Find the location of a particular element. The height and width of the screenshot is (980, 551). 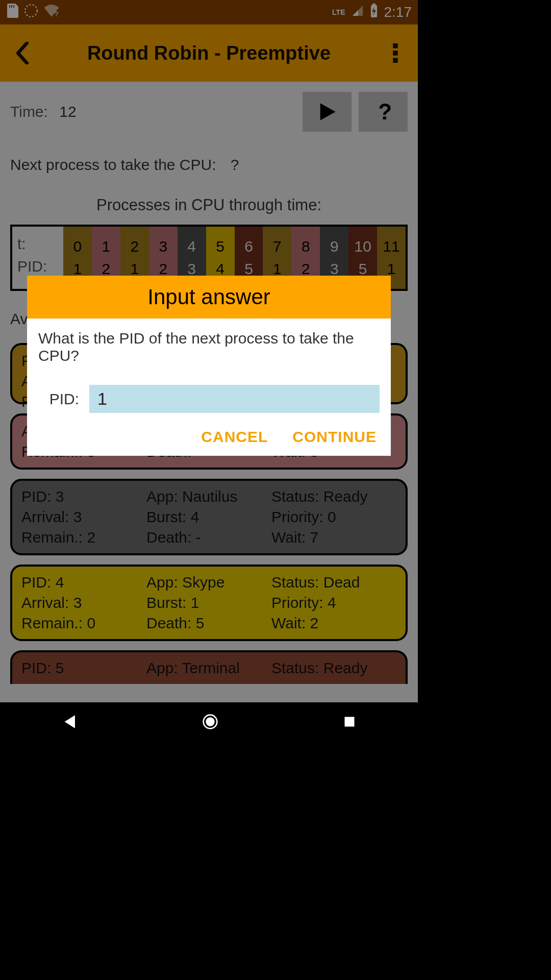

nav-home-button is located at coordinates (210, 723).